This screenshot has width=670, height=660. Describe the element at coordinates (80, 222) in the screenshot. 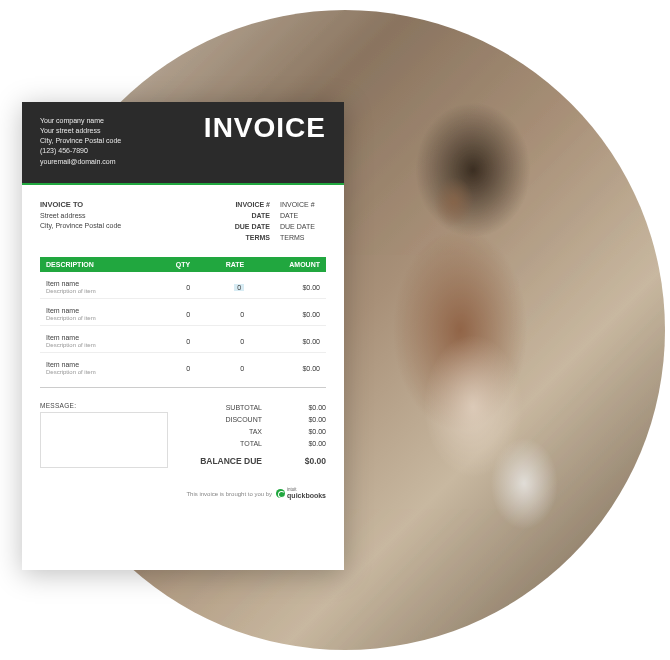

I see `bill-to-block: INVOICE TO Street address City, Province…` at that location.